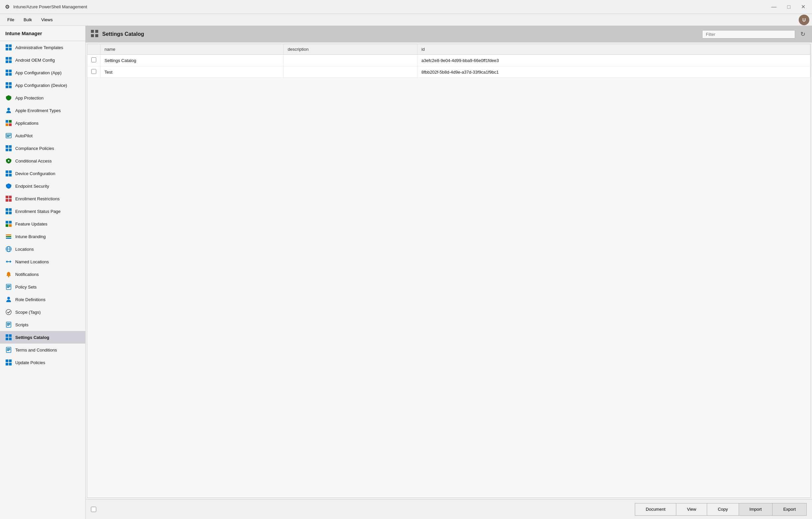 The width and height of the screenshot is (812, 519). I want to click on user-avatar: U, so click(804, 20).